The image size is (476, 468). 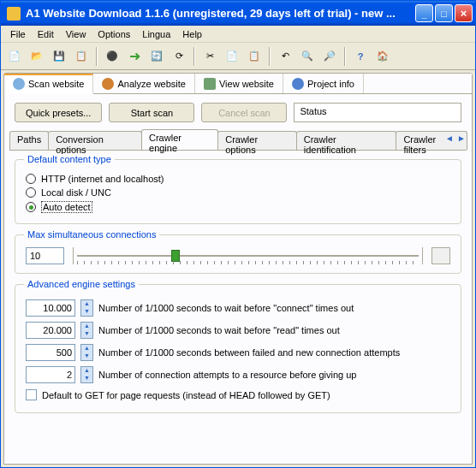 I want to click on titlebar: A1 Website Download 1.1.6 (unregistered,…, so click(x=238, y=14).